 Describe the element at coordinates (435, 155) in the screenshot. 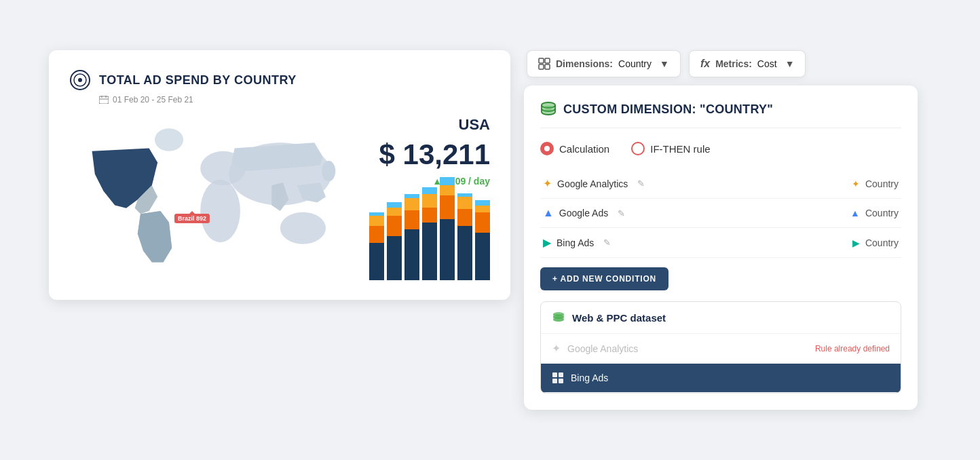

I see `main-value: $ 13,211` at that location.